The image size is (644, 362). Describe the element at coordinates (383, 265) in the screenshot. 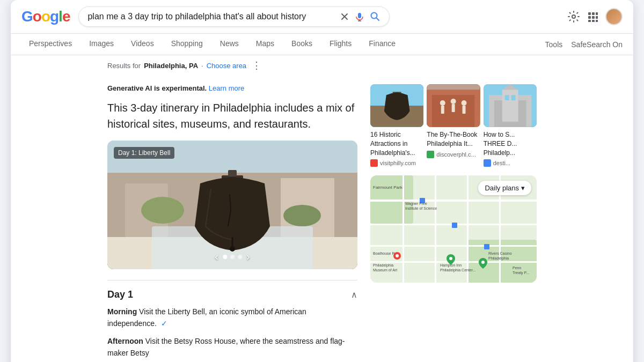

I see `svg-text: Philadelphia` at that location.